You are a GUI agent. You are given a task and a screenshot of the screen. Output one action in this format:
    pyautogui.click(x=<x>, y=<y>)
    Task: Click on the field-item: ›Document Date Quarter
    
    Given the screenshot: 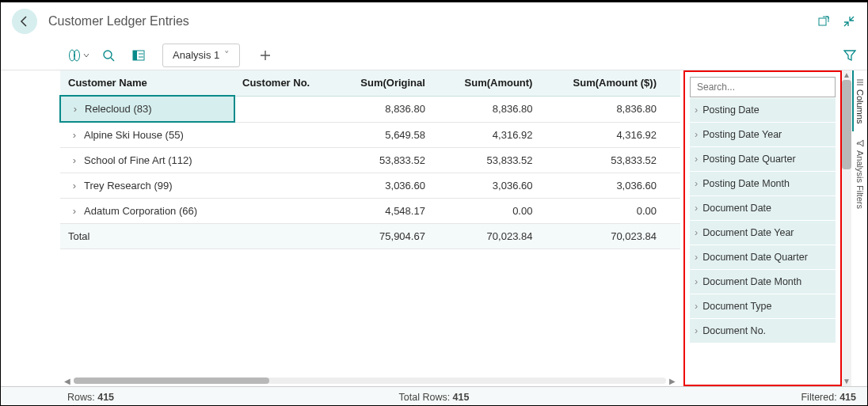 What is the action you would take?
    pyautogui.click(x=763, y=257)
    